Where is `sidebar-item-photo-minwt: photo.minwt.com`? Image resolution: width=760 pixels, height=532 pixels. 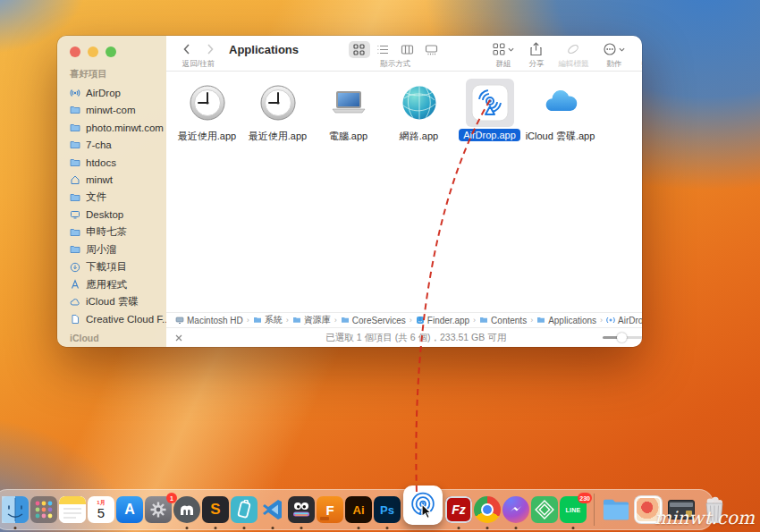
sidebar-item-photo-minwt: photo.minwt.com is located at coordinates (112, 128).